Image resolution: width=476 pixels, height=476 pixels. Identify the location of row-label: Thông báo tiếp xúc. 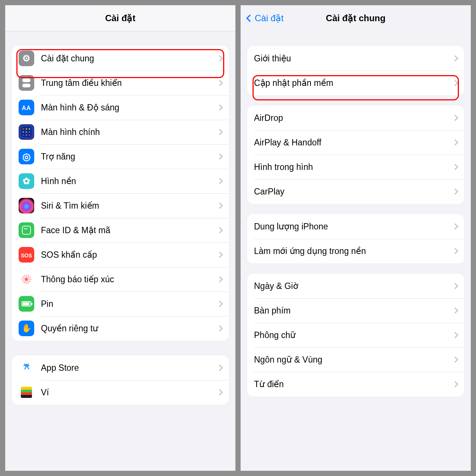
(129, 280).